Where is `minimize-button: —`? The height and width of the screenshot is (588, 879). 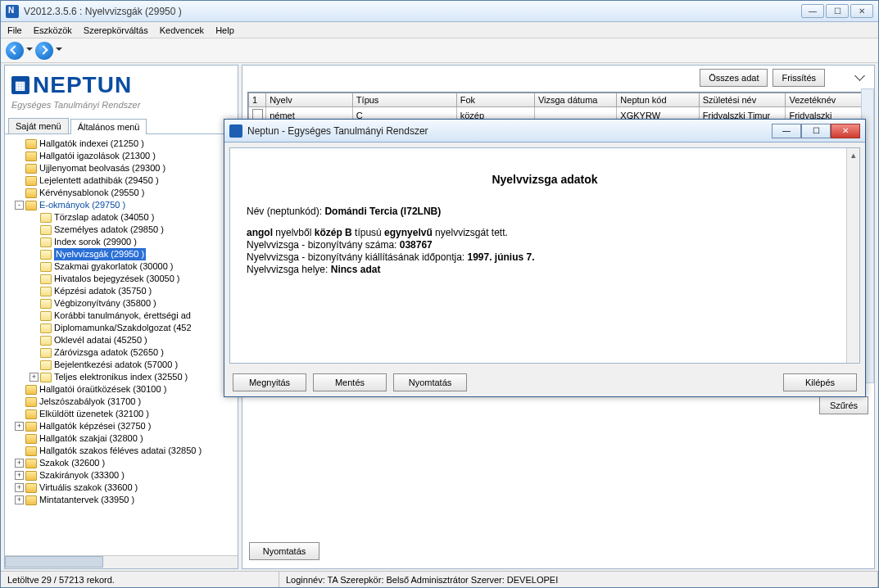
minimize-button: — is located at coordinates (813, 11).